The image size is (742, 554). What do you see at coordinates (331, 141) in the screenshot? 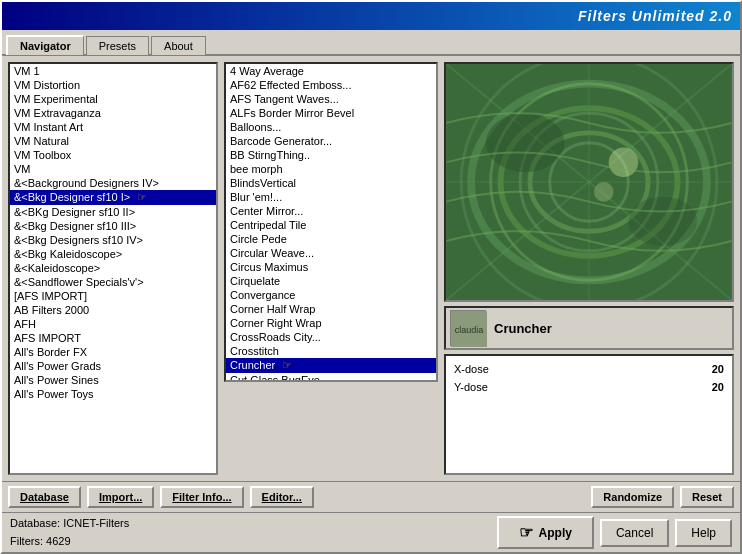
I see `filter-item: Barcode Generator...` at bounding box center [331, 141].